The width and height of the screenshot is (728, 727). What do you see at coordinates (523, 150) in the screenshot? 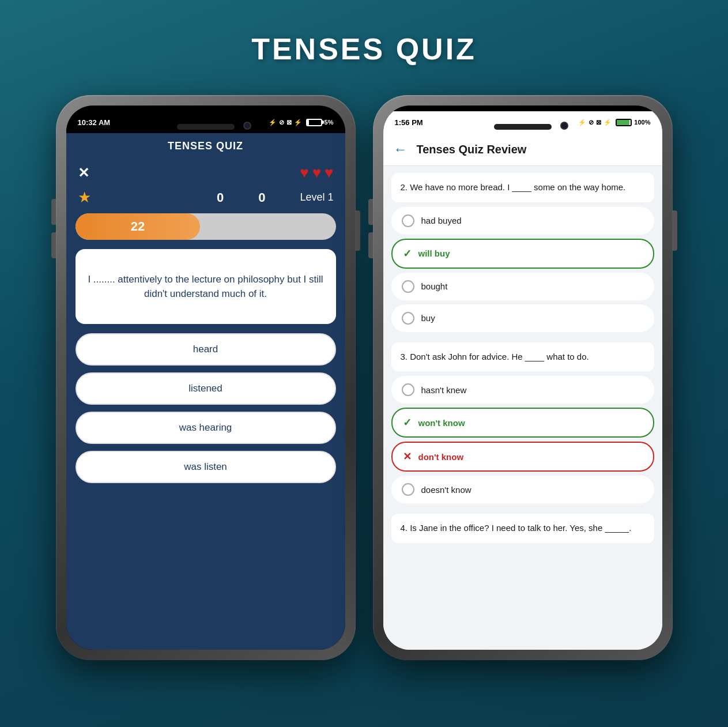
I see `review-header: ← Tenses Quiz Review` at bounding box center [523, 150].